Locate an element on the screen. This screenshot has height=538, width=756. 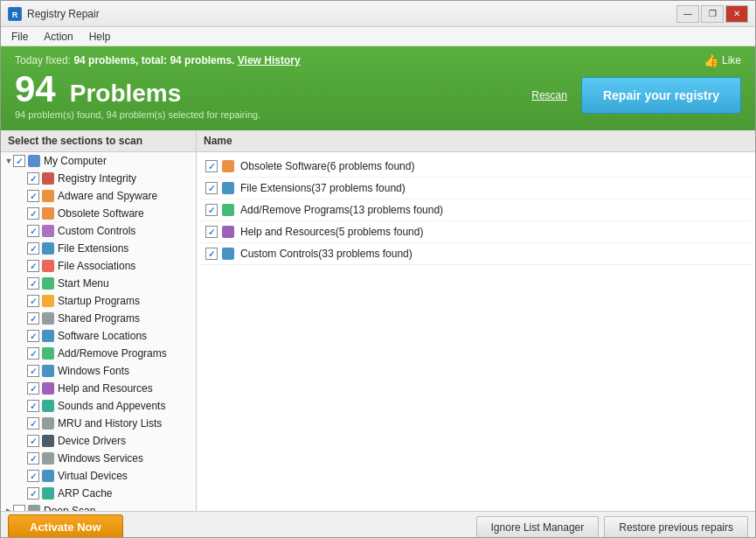
window-controls: — ❐ ✕ is located at coordinates (712, 14).